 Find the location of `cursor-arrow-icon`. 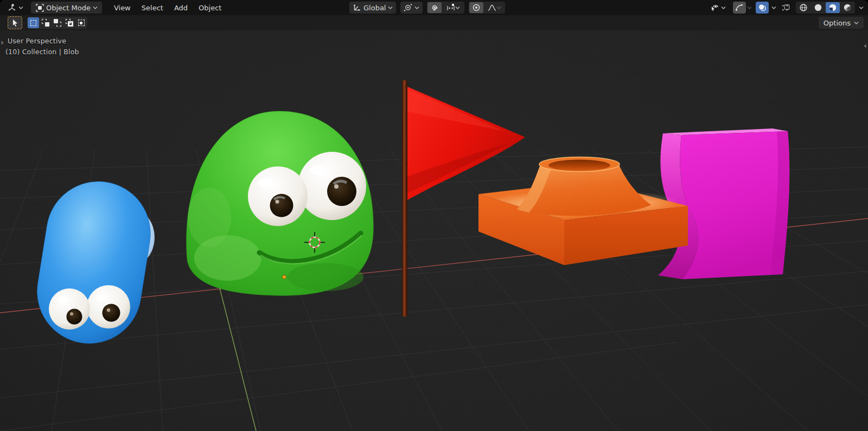

cursor-arrow-icon is located at coordinates (15, 23).